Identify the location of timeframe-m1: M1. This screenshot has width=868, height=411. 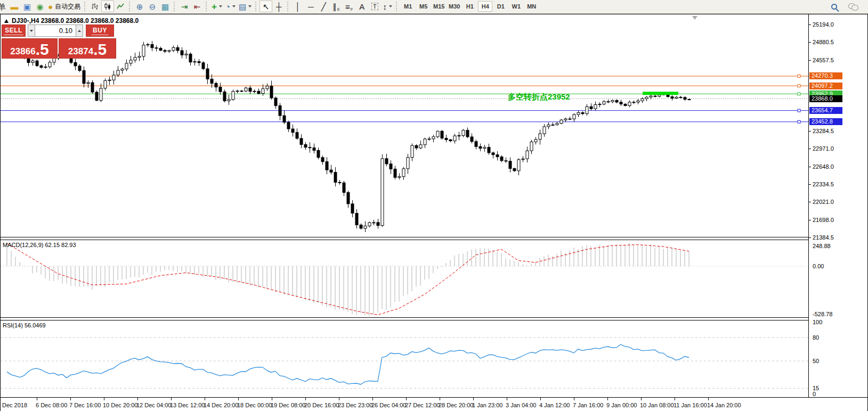
(408, 6).